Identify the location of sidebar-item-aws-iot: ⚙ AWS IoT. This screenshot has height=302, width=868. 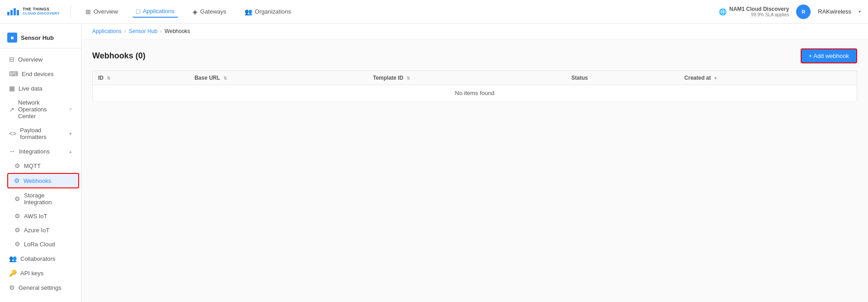
(43, 216).